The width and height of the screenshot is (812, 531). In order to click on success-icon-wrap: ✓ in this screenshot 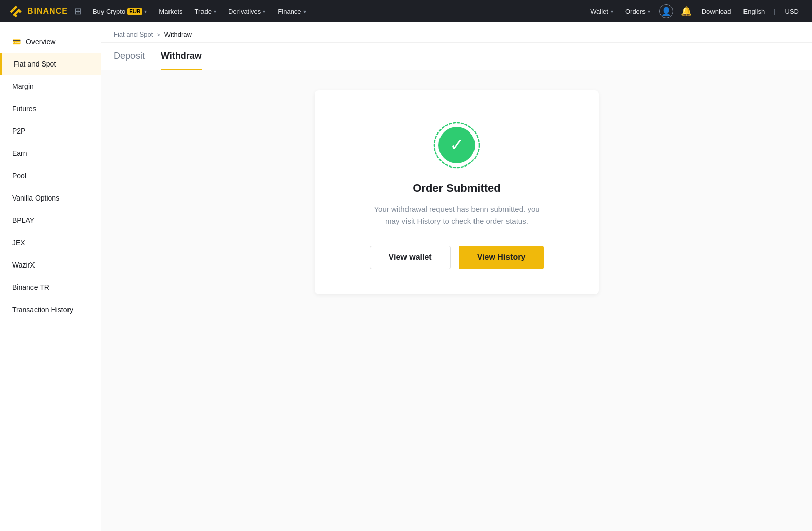, I will do `click(457, 145)`.